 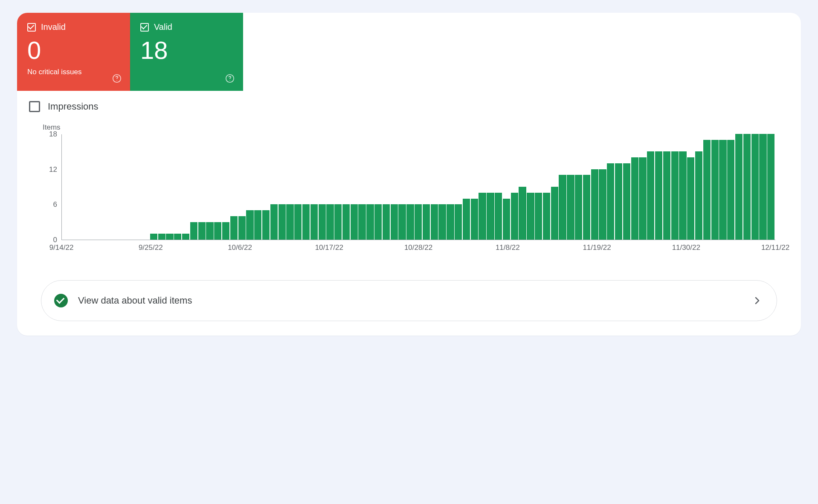 I want to click on invalid-subtext: No critical issues, so click(x=73, y=72).